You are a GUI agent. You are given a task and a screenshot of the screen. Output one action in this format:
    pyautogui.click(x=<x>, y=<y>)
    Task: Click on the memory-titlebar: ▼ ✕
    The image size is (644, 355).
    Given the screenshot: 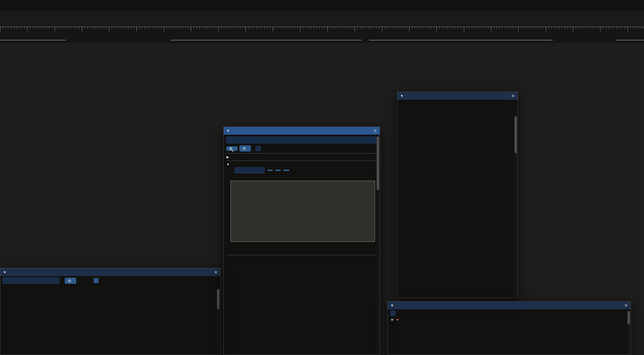 What is the action you would take?
    pyautogui.click(x=509, y=306)
    